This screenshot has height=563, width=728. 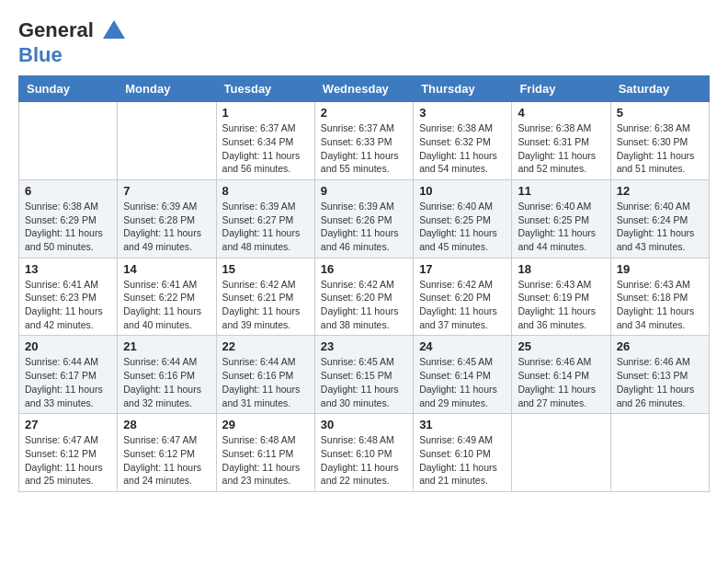 What do you see at coordinates (462, 191) in the screenshot?
I see `day-number: 10` at bounding box center [462, 191].